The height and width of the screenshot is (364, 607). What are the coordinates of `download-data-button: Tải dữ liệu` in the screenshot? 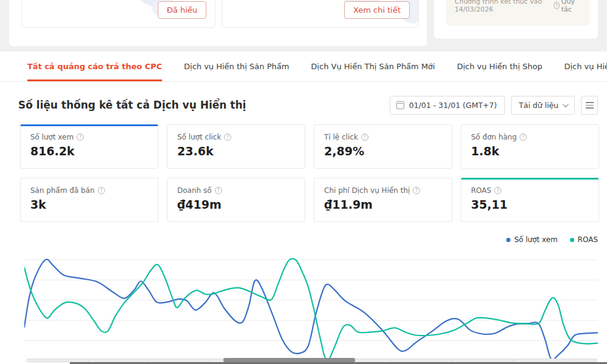 It's located at (543, 106).